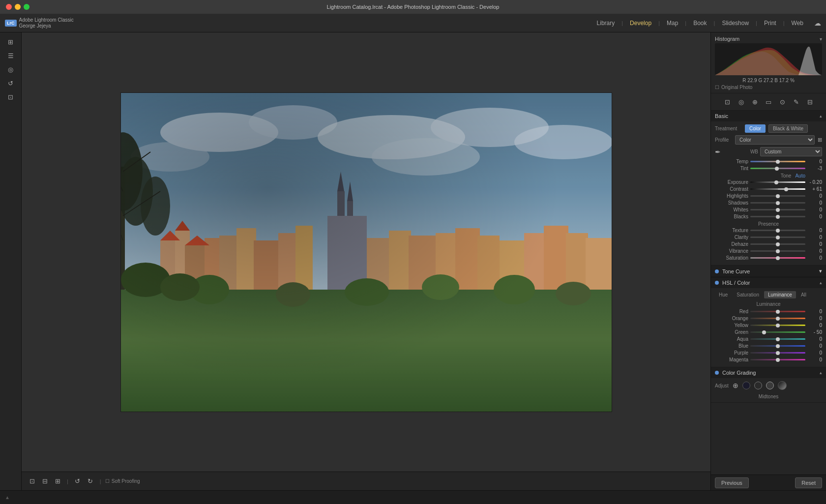 The width and height of the screenshot is (826, 504). Describe the element at coordinates (777, 169) in the screenshot. I see `tint-thumb` at that location.